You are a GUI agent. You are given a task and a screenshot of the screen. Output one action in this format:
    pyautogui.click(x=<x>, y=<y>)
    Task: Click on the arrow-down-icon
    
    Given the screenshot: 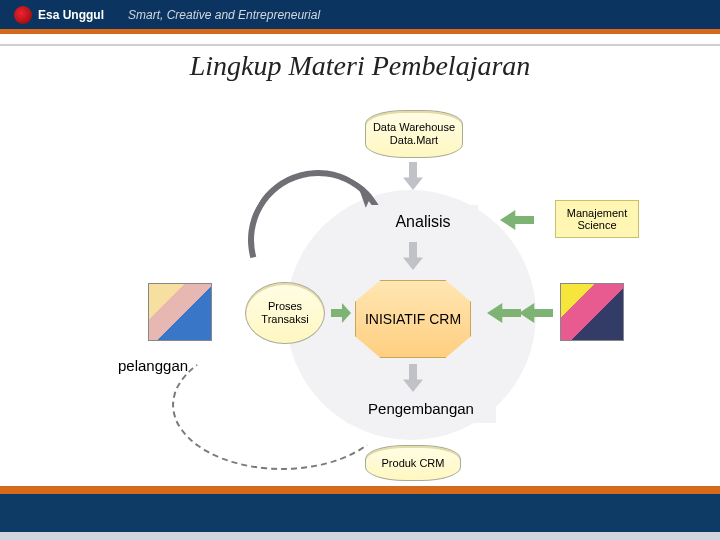 What is the action you would take?
    pyautogui.click(x=413, y=176)
    